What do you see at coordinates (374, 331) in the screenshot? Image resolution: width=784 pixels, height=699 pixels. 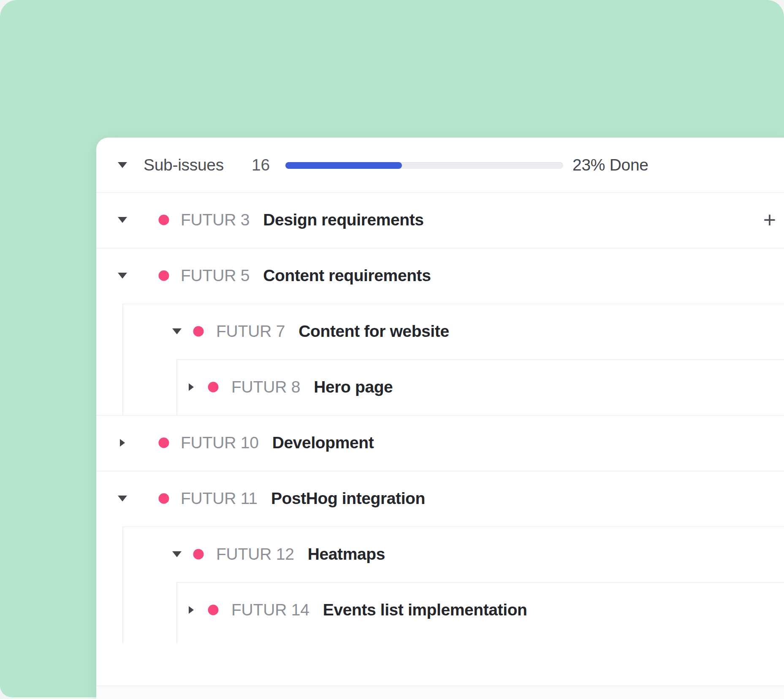 I see `issue-title: Content for website` at bounding box center [374, 331].